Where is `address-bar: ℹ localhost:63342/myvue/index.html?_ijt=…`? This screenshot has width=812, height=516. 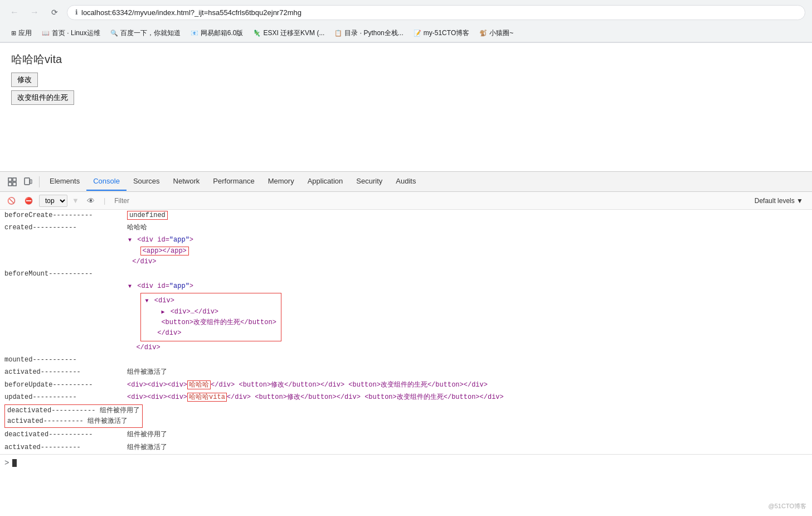
address-bar: ℹ localhost:63342/myvue/index.html?_ijt=… is located at coordinates (436, 12).